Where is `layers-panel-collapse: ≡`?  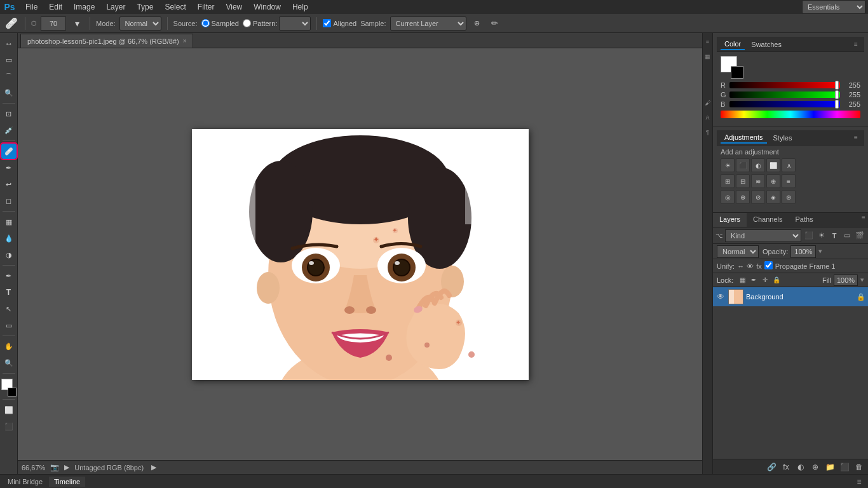 layers-panel-collapse: ≡ is located at coordinates (864, 217).